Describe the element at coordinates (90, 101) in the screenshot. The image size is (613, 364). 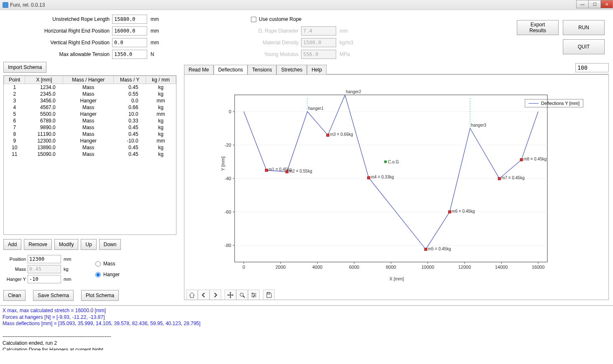
I see `table-row: 33456.0Hanger0.0mm` at that location.